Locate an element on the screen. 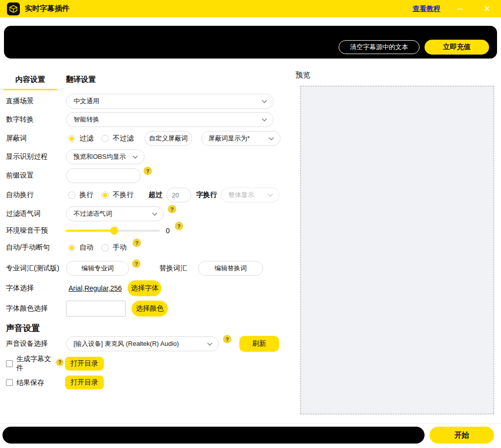 This screenshot has height=448, width=501. row-blocked-words: 屏蔽词 过滤 不过滤 自定义屏蔽词 屏蔽词显示为* is located at coordinates (143, 138).